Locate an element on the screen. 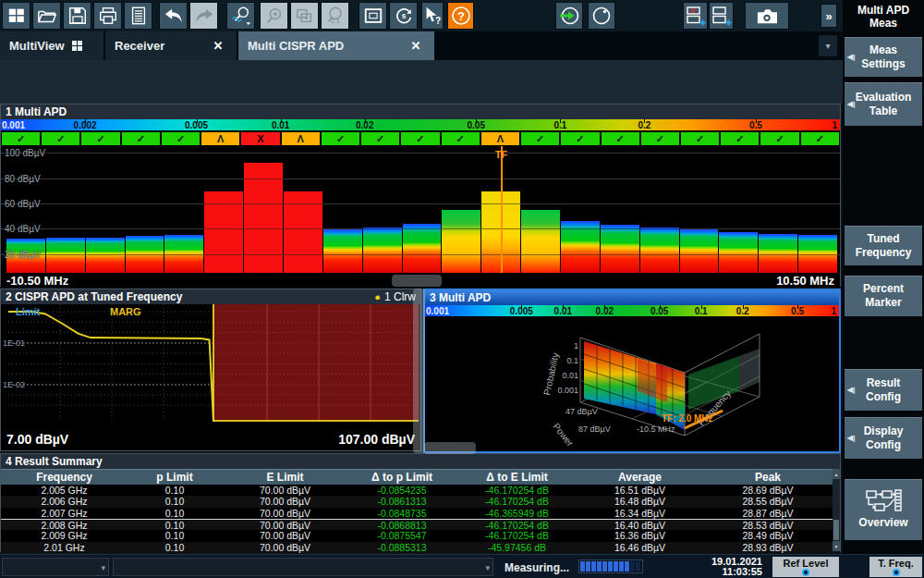 This screenshot has width=924, height=578. column-header: Frequency is located at coordinates (65, 477).